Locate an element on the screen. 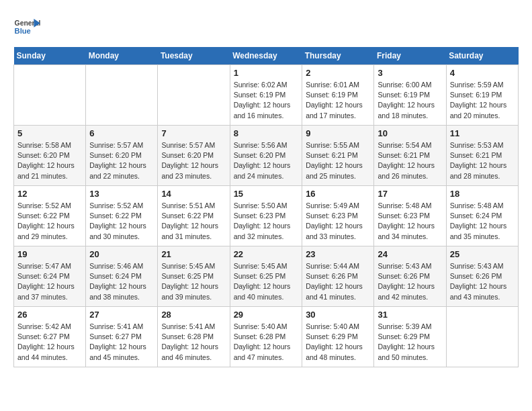  day-number: 17 is located at coordinates (410, 193).